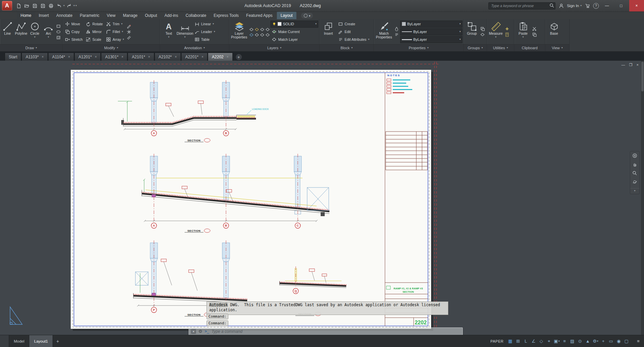 The height and width of the screenshot is (347, 644). I want to click on create-block-button: Create, so click(354, 24).